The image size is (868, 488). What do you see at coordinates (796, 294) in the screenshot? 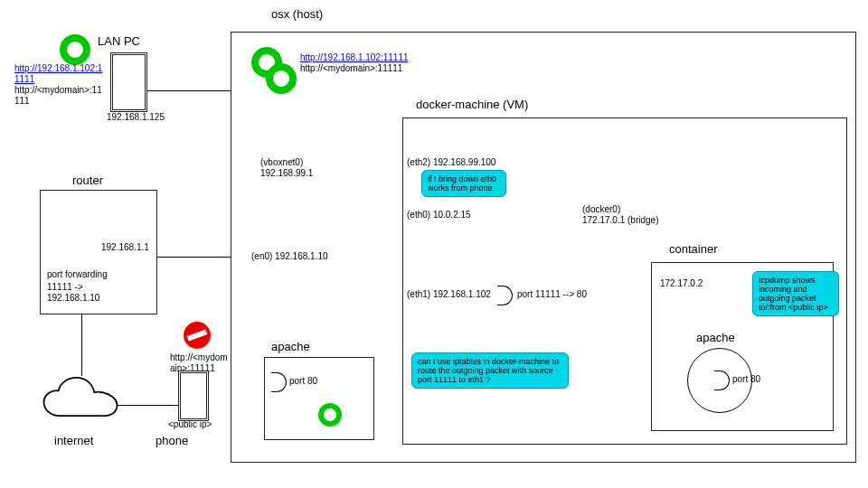
I see `callout-tcpdump: tcpdump shows incoming and outgoing pack…` at bounding box center [796, 294].